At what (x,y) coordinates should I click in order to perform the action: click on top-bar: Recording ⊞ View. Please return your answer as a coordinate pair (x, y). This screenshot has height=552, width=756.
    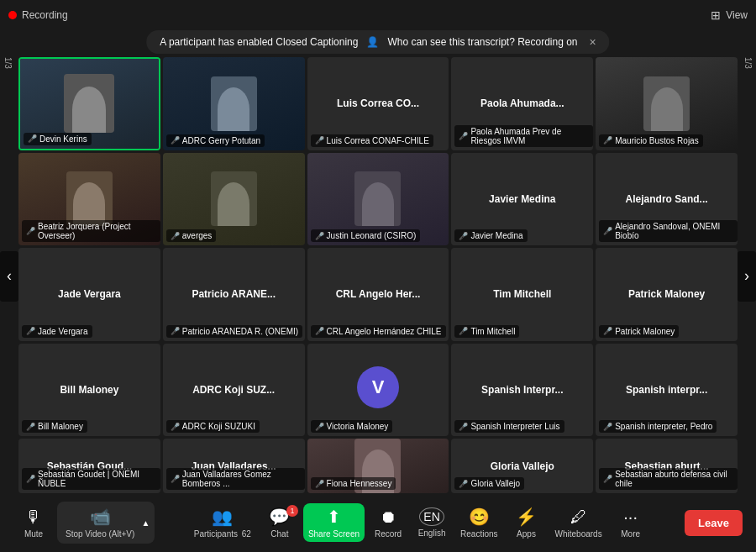
    Looking at the image, I should click on (378, 15).